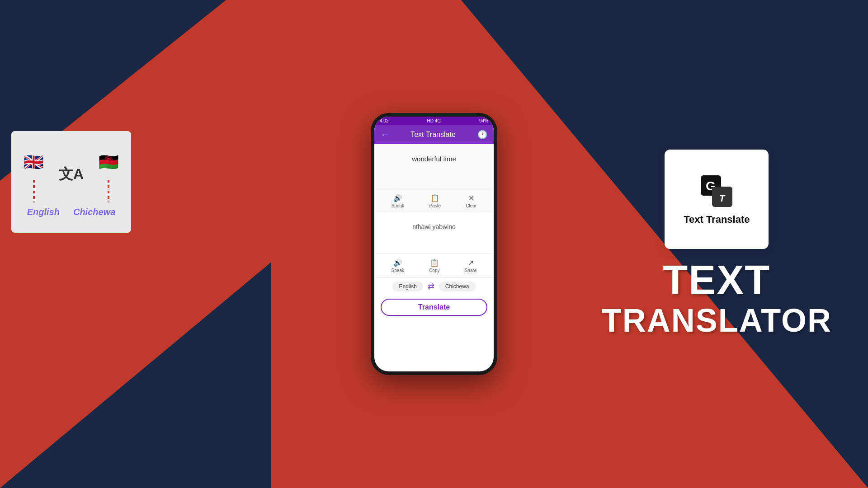 The width and height of the screenshot is (868, 488). What do you see at coordinates (435, 206) in the screenshot?
I see `paste-label: Paste` at bounding box center [435, 206].